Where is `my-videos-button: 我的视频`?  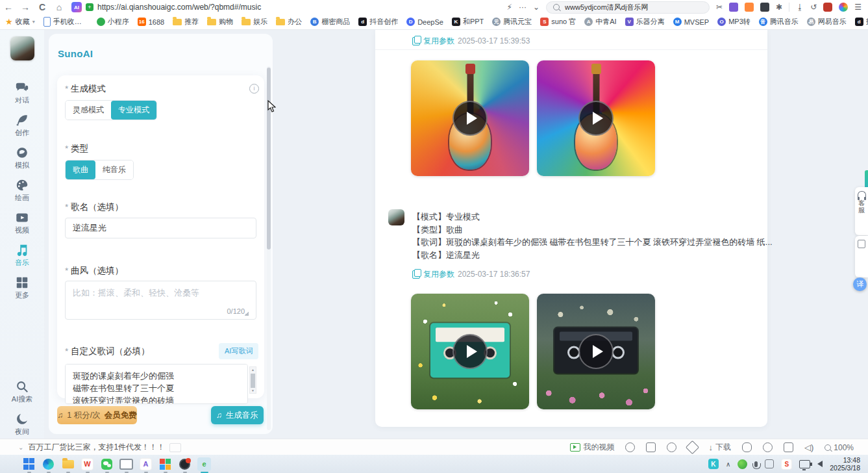
my-videos-button: 我的视频 is located at coordinates (592, 447).